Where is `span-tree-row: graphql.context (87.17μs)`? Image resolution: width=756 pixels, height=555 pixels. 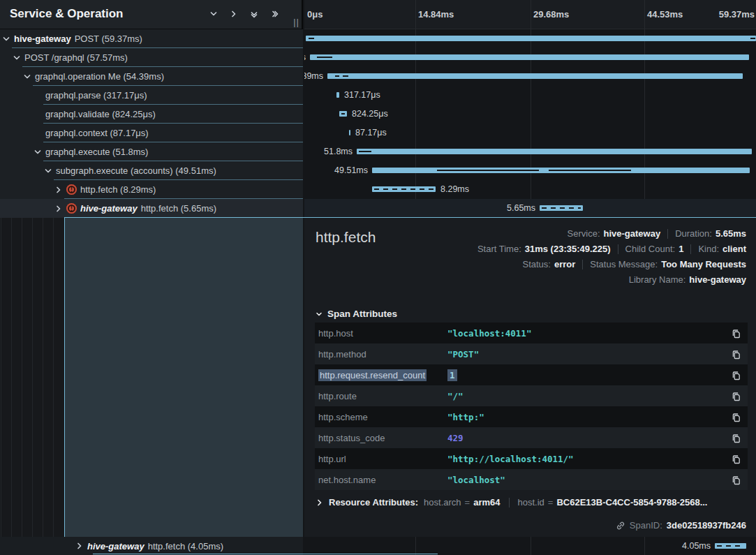 span-tree-row: graphql.context (87.17μs) is located at coordinates (151, 133).